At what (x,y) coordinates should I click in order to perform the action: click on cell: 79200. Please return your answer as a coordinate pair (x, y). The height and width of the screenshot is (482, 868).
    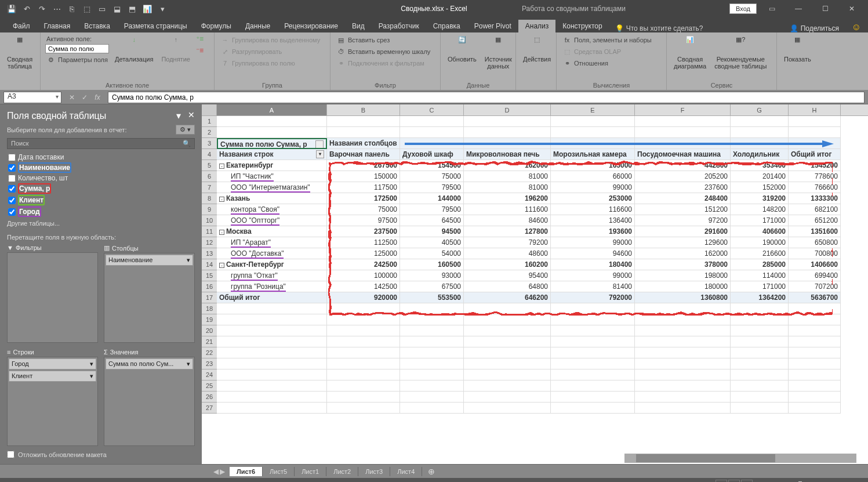
    Looking at the image, I should click on (507, 242).